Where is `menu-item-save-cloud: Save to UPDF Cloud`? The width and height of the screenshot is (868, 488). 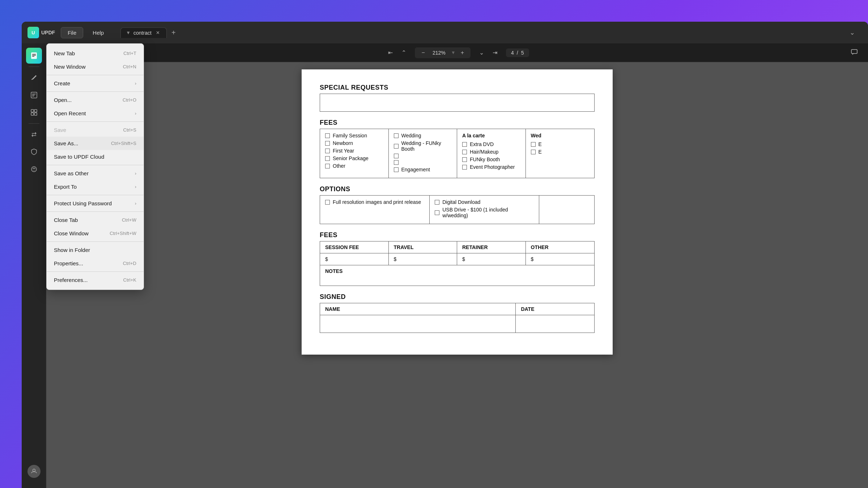 menu-item-save-cloud: Save to UPDF Cloud is located at coordinates (95, 157).